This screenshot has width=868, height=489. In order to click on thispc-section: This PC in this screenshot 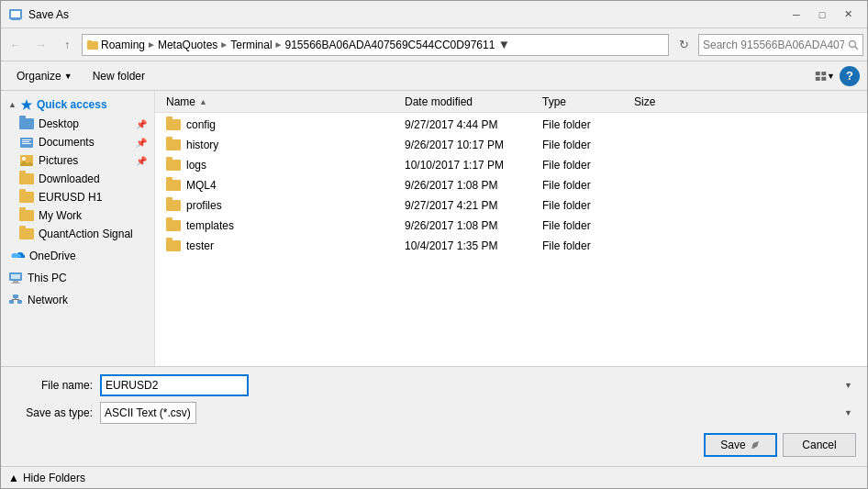, I will do `click(77, 278)`.